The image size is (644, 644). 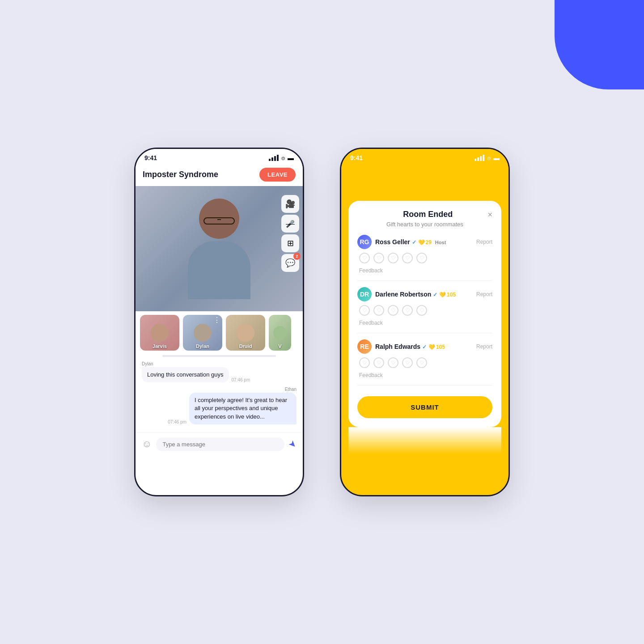 I want to click on roommate-info-ralph: RE Ralph Edwards ✓ 💛105 Report, so click(x=425, y=347).